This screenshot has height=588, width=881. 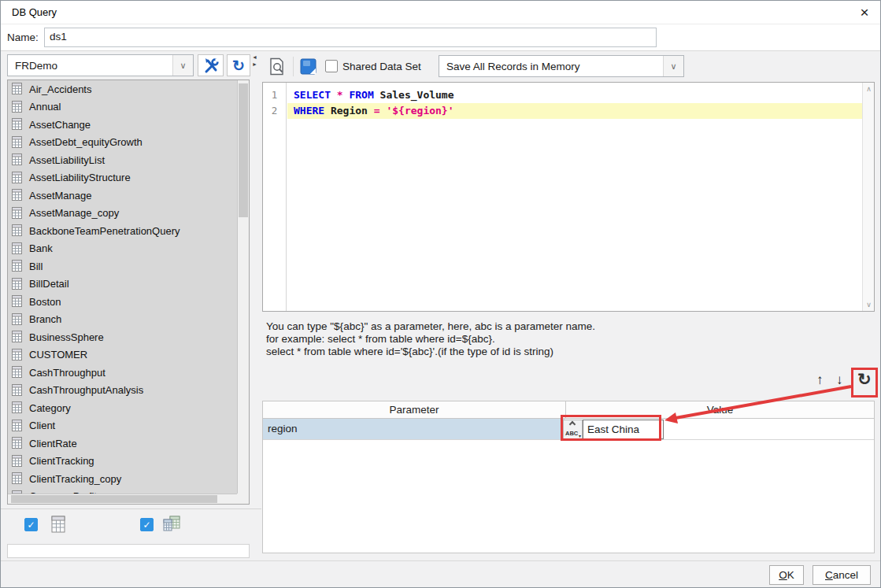 I want to click on list-item-cashthroughputanalysis: CashThroughputAnalysis, so click(x=123, y=390).